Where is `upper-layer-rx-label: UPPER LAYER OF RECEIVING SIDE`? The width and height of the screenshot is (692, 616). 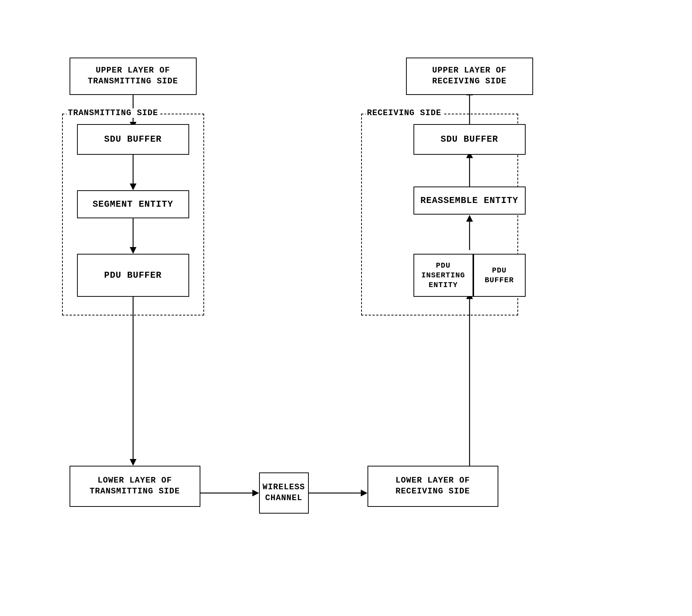 upper-layer-rx-label: UPPER LAYER OF RECEIVING SIDE is located at coordinates (470, 76).